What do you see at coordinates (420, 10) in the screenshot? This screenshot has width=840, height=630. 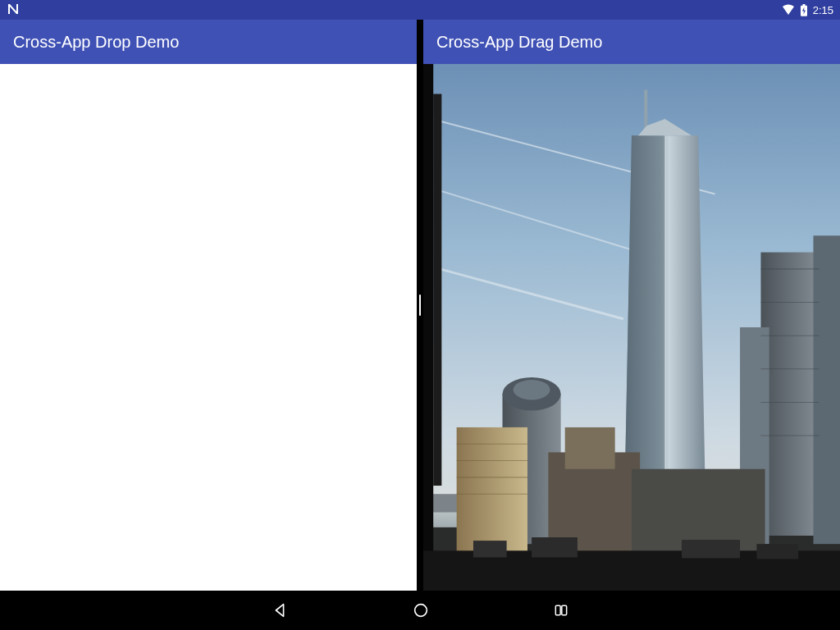 I see `status-bar: 2:15` at bounding box center [420, 10].